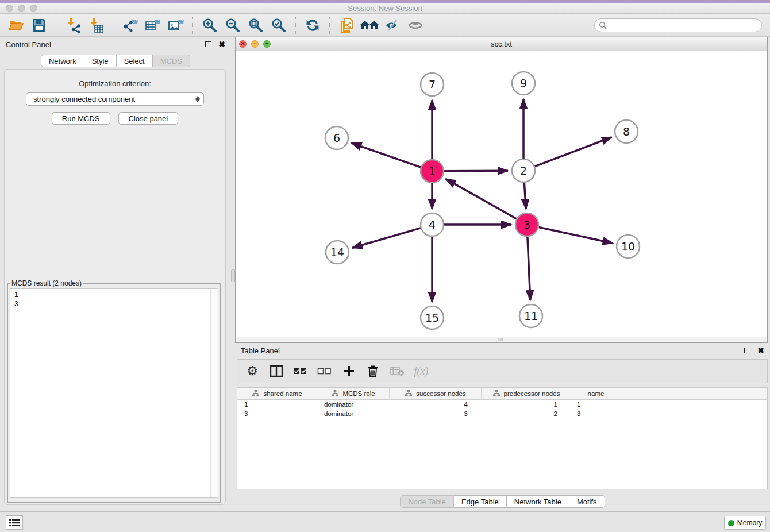  I want to click on result-scrollbar, so click(214, 393).